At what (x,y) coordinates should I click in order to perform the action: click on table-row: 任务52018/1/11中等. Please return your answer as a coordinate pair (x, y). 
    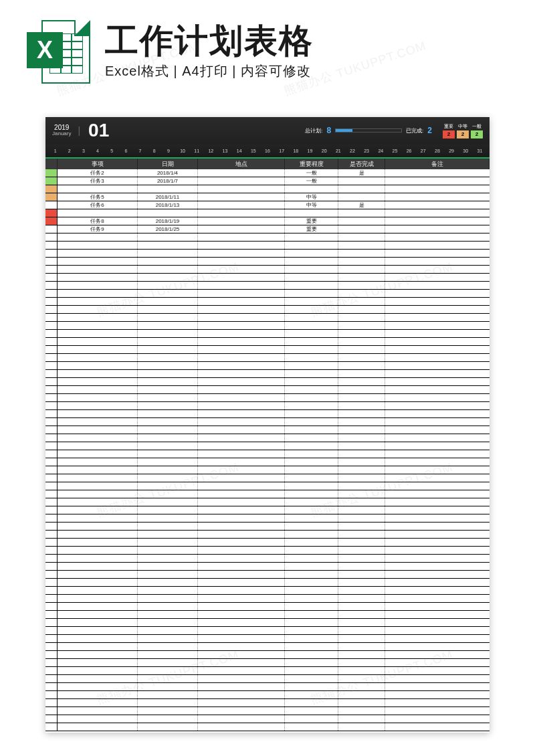
    Looking at the image, I should click on (268, 197).